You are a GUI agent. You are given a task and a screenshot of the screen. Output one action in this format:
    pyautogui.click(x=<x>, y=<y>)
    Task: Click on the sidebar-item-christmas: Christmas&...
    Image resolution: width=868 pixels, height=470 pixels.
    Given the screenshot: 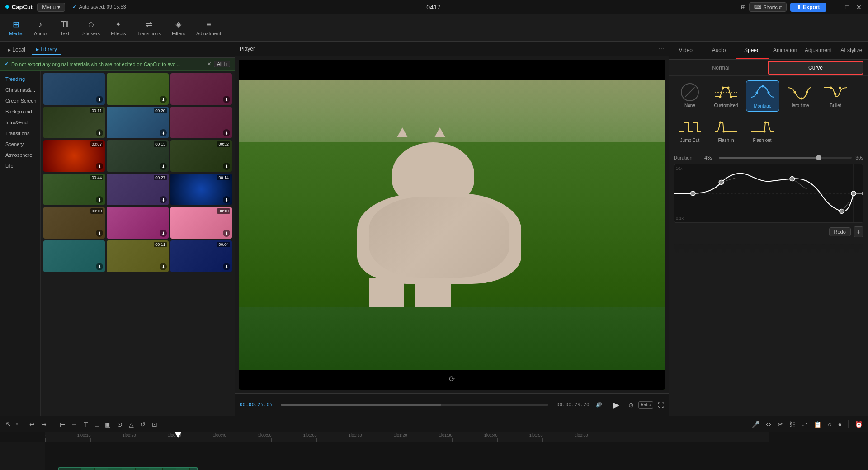 What is the action you would take?
    pyautogui.click(x=20, y=90)
    